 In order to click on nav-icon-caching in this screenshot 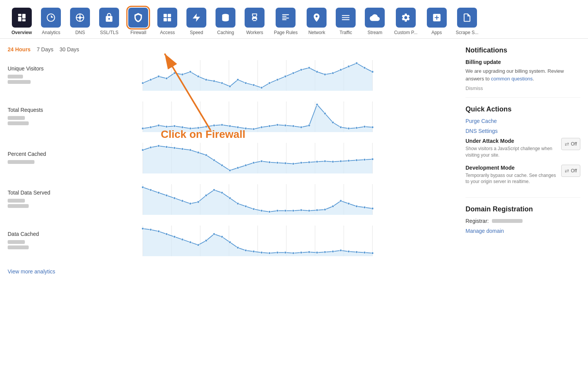, I will do `click(225, 18)`.